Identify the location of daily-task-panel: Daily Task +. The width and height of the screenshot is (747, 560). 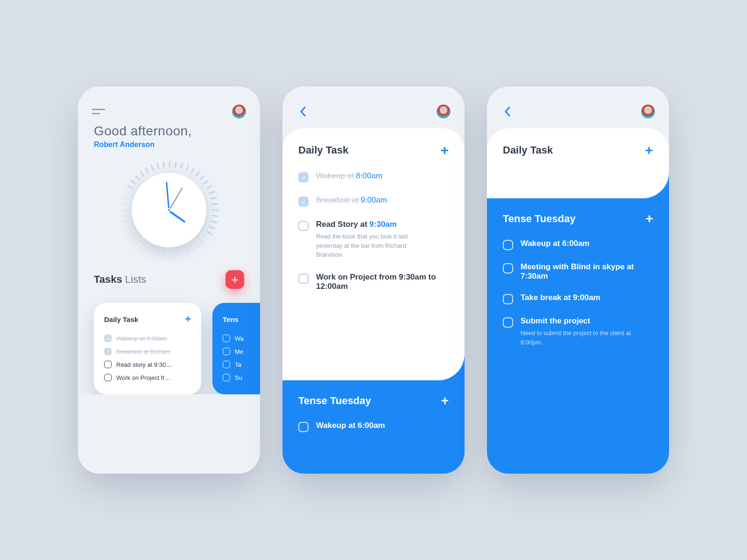
(578, 163).